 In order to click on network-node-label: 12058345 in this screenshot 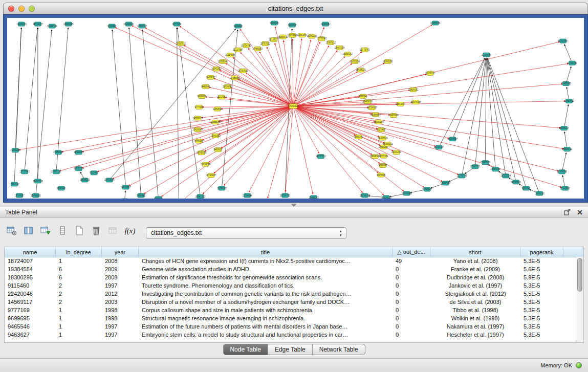, I will do `click(222, 188)`.